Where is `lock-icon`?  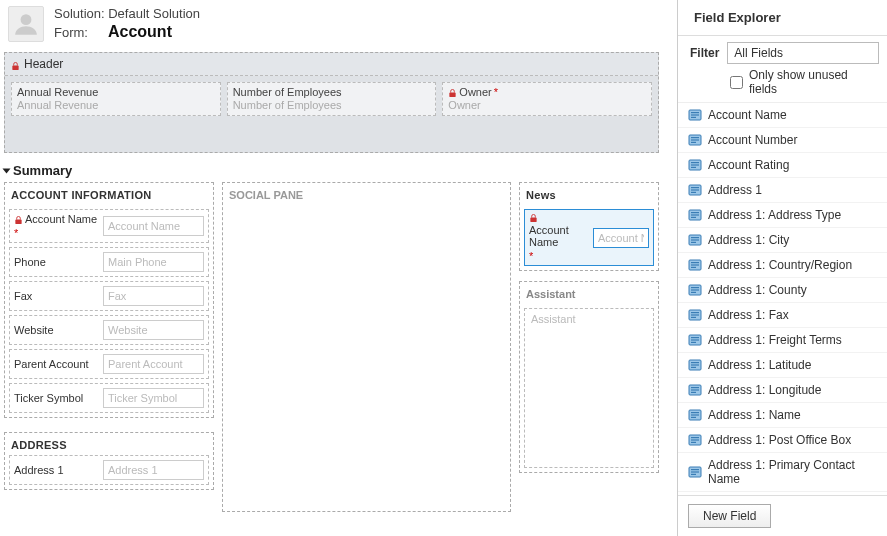 lock-icon is located at coordinates (18, 220).